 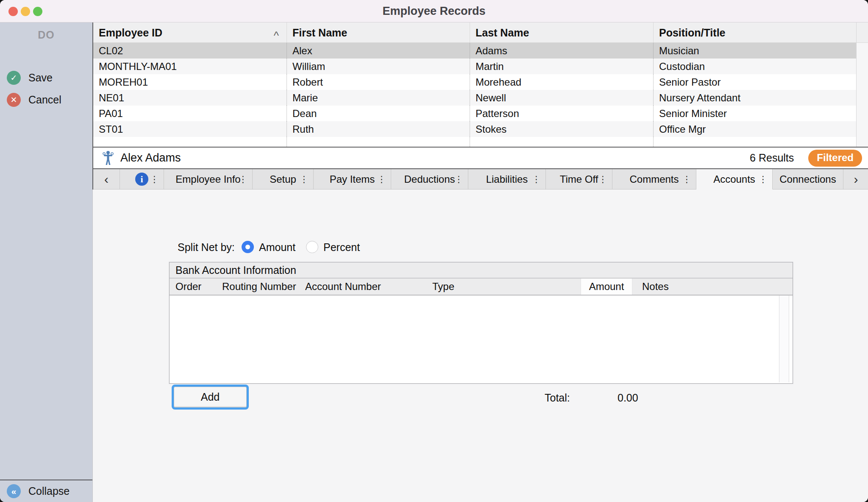 What do you see at coordinates (283, 179) in the screenshot?
I see `tab-setup: Setup⋮` at bounding box center [283, 179].